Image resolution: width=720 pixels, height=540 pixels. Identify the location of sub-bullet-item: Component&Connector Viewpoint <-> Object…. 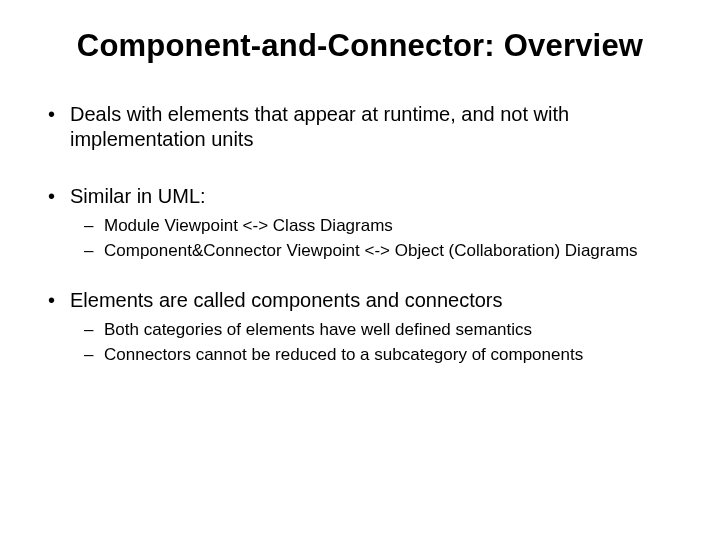
(375, 251).